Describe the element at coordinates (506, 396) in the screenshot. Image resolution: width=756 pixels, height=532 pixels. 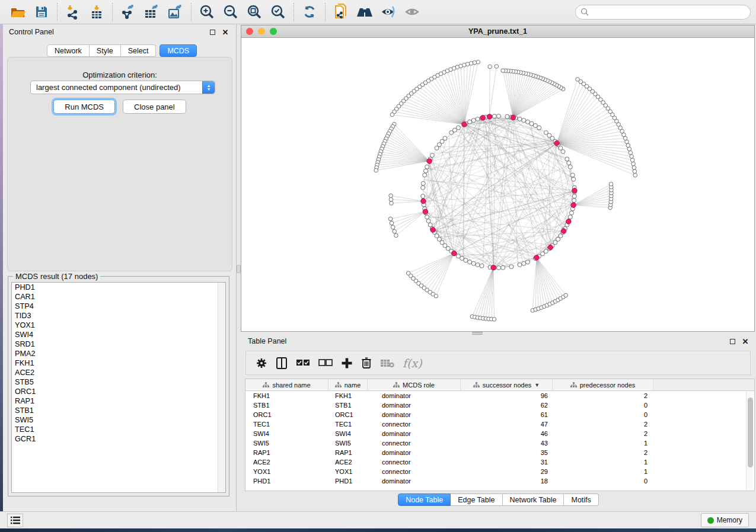
I see `cell-successor-nodes: 96` at that location.